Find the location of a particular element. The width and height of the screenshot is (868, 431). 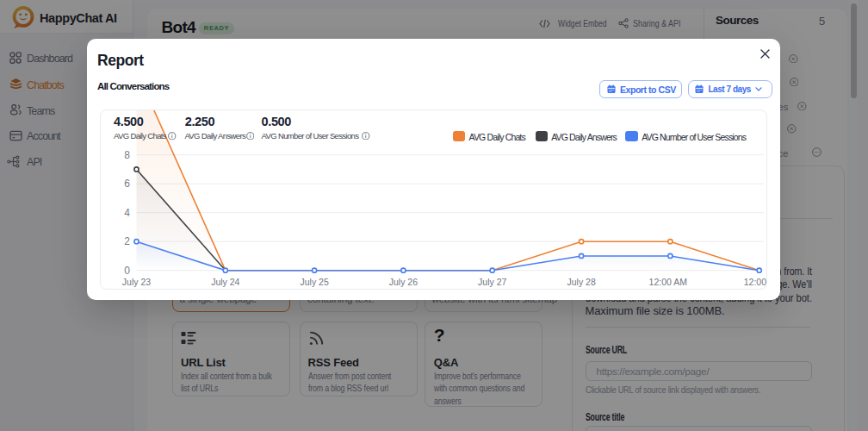

svg-text: 12:00 is located at coordinates (755, 282).